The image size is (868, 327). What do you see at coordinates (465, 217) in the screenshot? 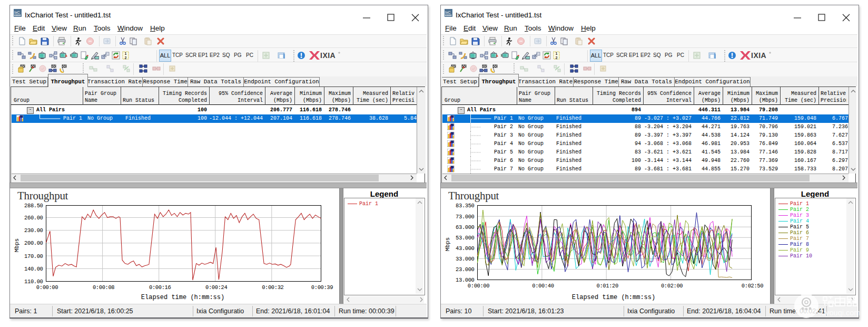
I see `svg-text: 73.000` at bounding box center [465, 217].